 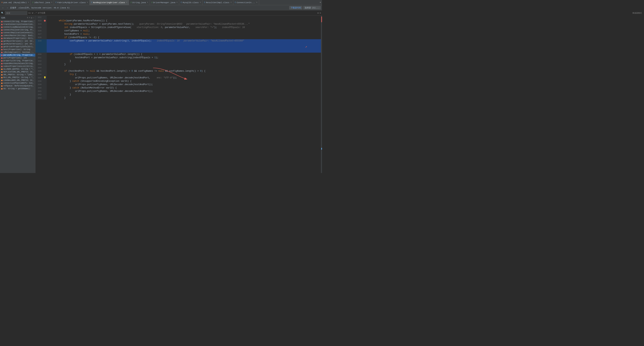 What do you see at coordinates (2, 47) in the screenshot?
I see `method-icon-getdriverprop` at bounding box center [2, 47].